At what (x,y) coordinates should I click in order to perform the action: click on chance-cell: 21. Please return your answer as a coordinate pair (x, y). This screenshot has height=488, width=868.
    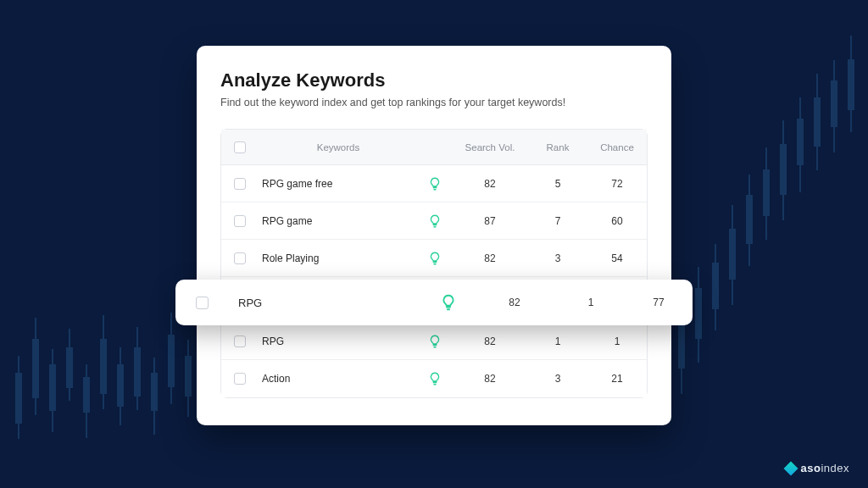
    Looking at the image, I should click on (617, 379).